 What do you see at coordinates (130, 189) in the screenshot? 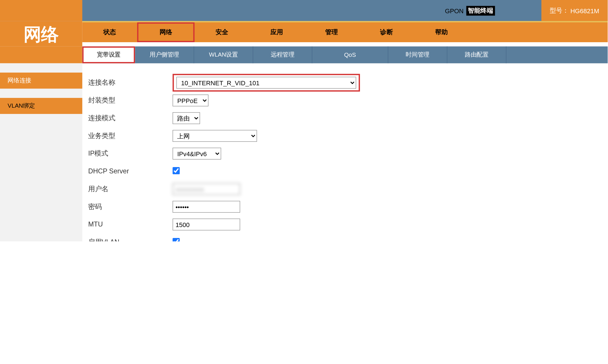
I see `label-username: 用户名` at bounding box center [130, 189].